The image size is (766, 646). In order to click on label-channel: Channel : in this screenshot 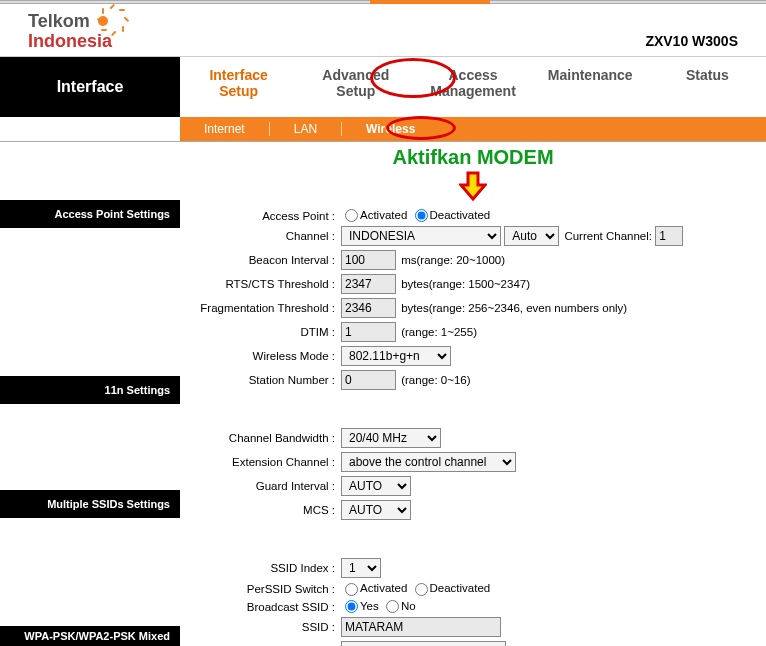, I will do `click(263, 236)`.